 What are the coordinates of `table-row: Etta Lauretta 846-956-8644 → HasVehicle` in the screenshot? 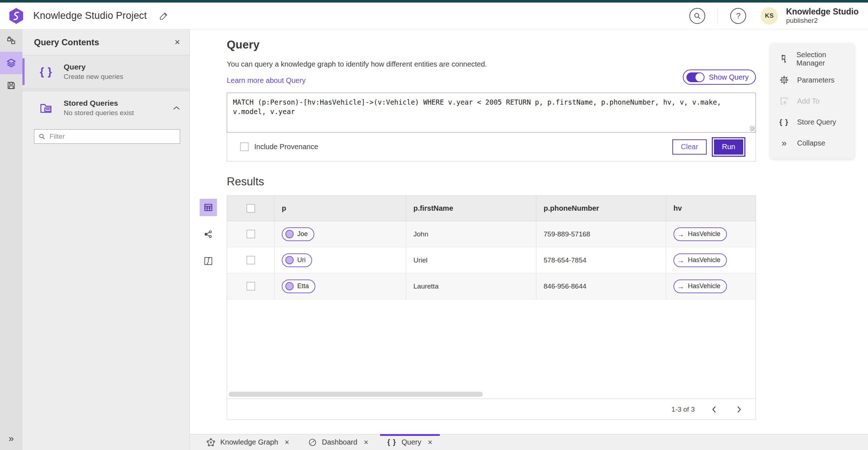 It's located at (491, 286).